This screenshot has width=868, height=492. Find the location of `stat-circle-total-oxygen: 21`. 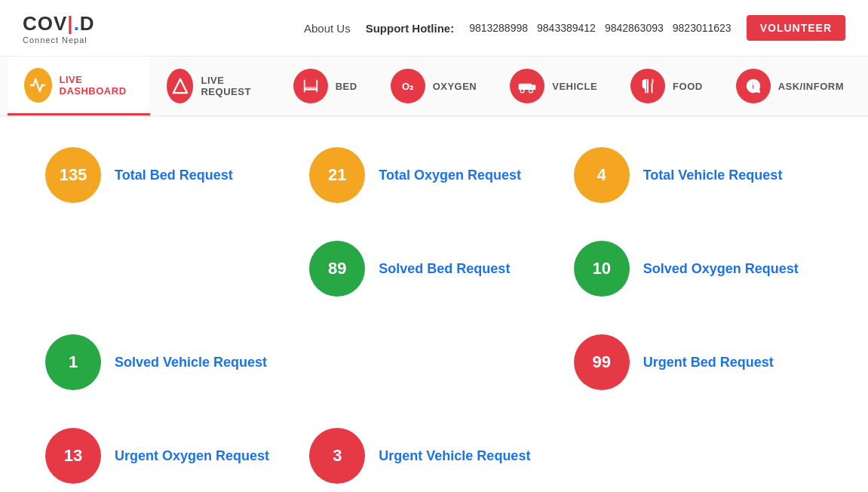

stat-circle-total-oxygen: 21 is located at coordinates (337, 175).